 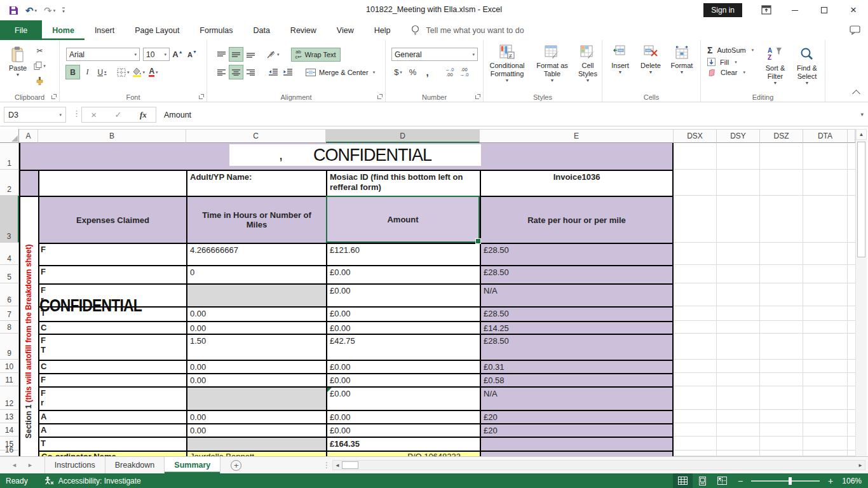 What do you see at coordinates (782, 417) in the screenshot?
I see `cell-DSZ13` at bounding box center [782, 417].